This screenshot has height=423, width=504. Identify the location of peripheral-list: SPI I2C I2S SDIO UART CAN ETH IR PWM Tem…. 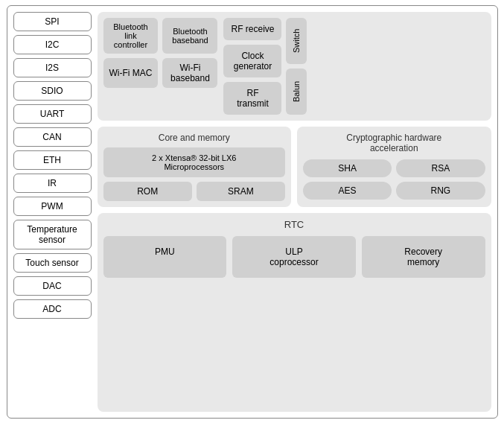
(52, 212).